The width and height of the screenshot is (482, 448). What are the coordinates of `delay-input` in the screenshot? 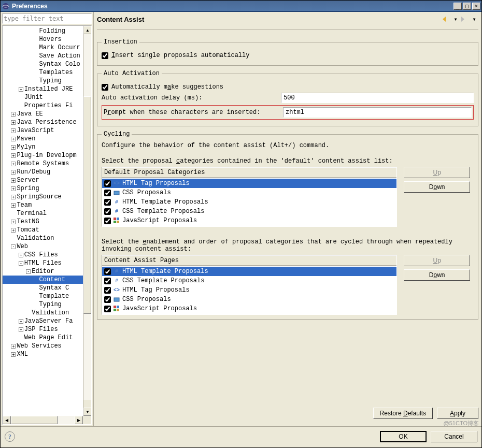 It's located at (377, 98).